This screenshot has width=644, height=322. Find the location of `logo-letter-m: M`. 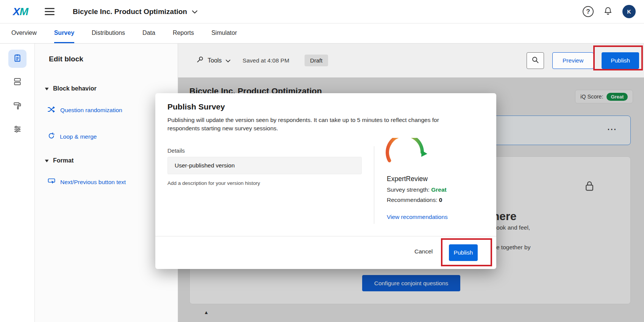

logo-letter-m: M is located at coordinates (24, 11).